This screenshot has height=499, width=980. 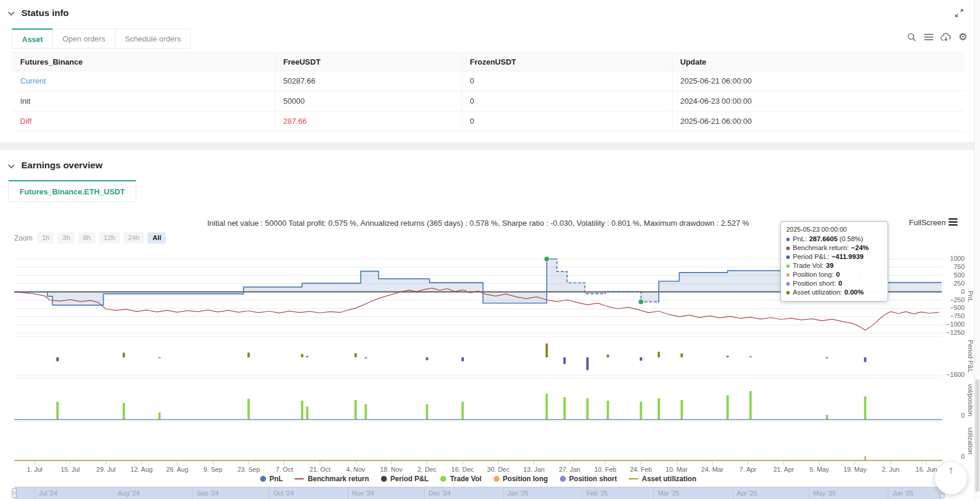 What do you see at coordinates (819, 469) in the screenshot?
I see `date-tick-label: 5. May` at bounding box center [819, 469].